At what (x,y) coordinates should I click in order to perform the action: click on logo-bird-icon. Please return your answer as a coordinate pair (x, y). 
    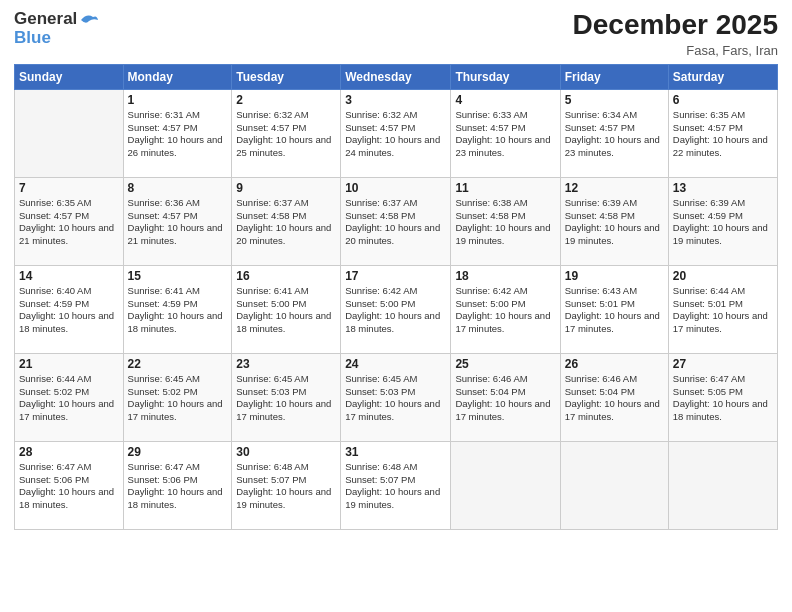
    Looking at the image, I should click on (89, 20).